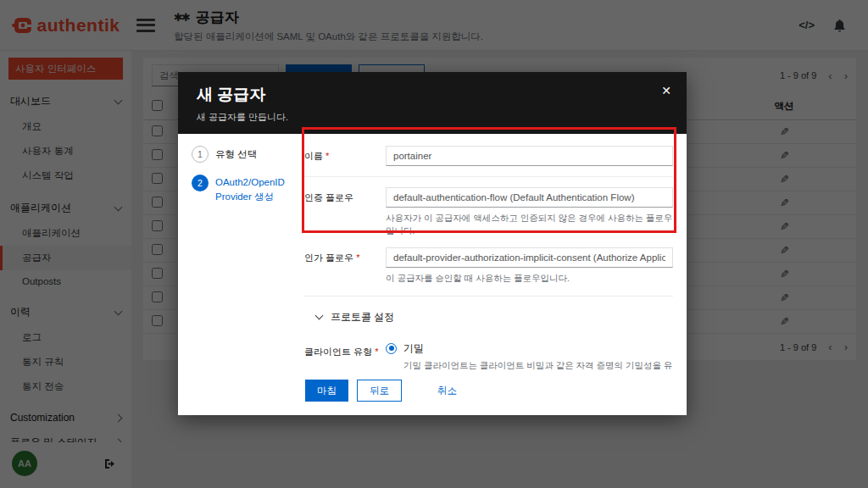 The image size is (868, 488). Describe the element at coordinates (242, 154) in the screenshot. I see `wizard-step-select-type: 1 유형 선택` at that location.